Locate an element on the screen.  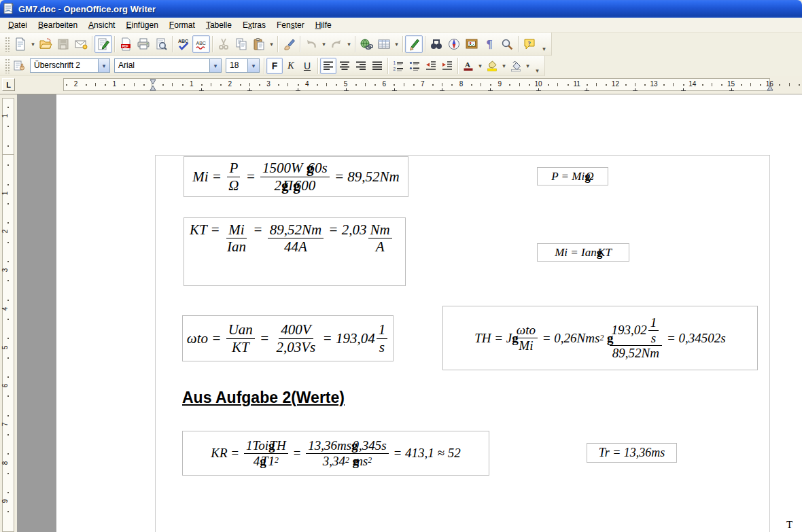
menu-extras: Extras is located at coordinates (254, 25).